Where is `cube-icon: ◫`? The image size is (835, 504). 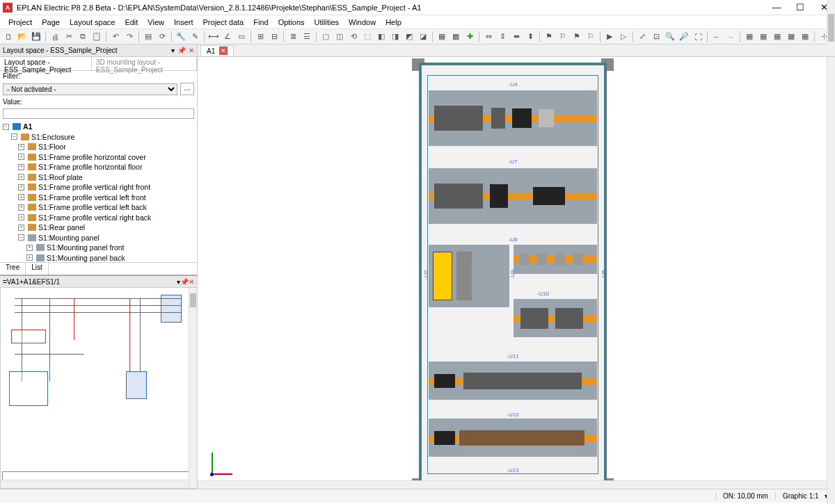
cube-icon: ◫ is located at coordinates (340, 37).